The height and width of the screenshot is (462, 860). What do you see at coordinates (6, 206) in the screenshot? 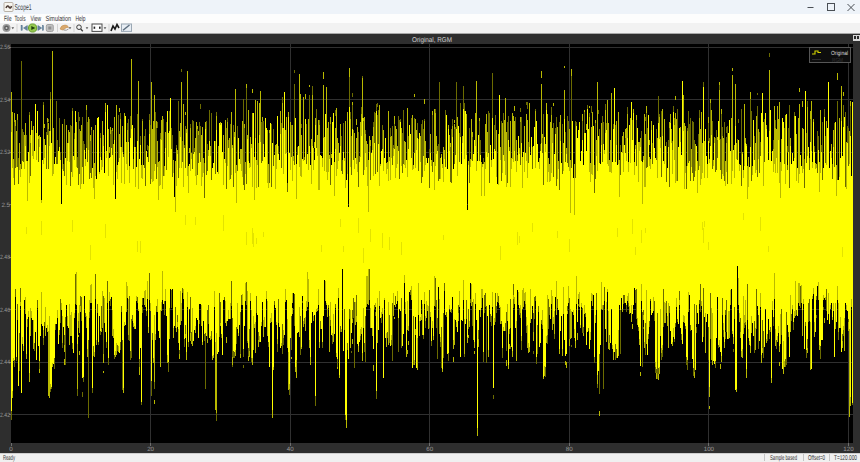
I see `svg-text: 2.5` at bounding box center [6, 206].